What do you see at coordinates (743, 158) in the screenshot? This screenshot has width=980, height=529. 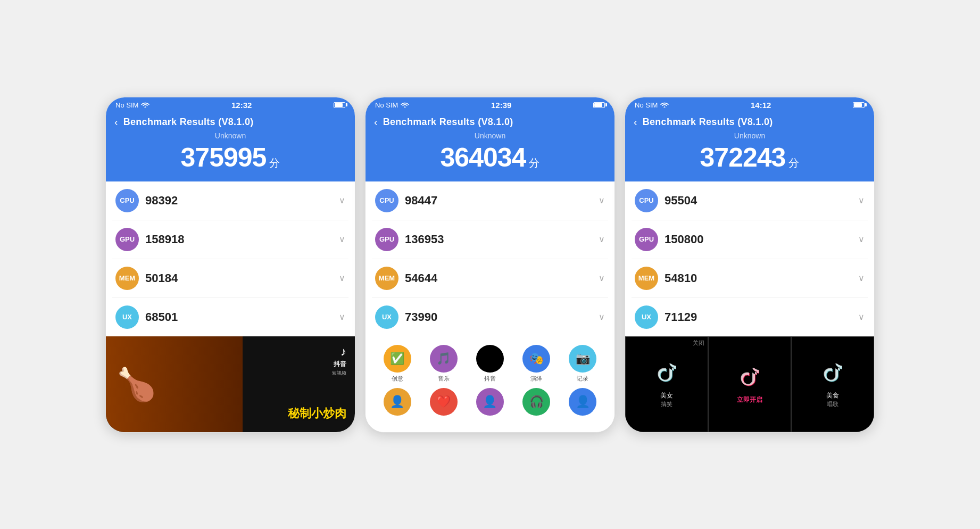 I see `total-score: 372243` at bounding box center [743, 158].